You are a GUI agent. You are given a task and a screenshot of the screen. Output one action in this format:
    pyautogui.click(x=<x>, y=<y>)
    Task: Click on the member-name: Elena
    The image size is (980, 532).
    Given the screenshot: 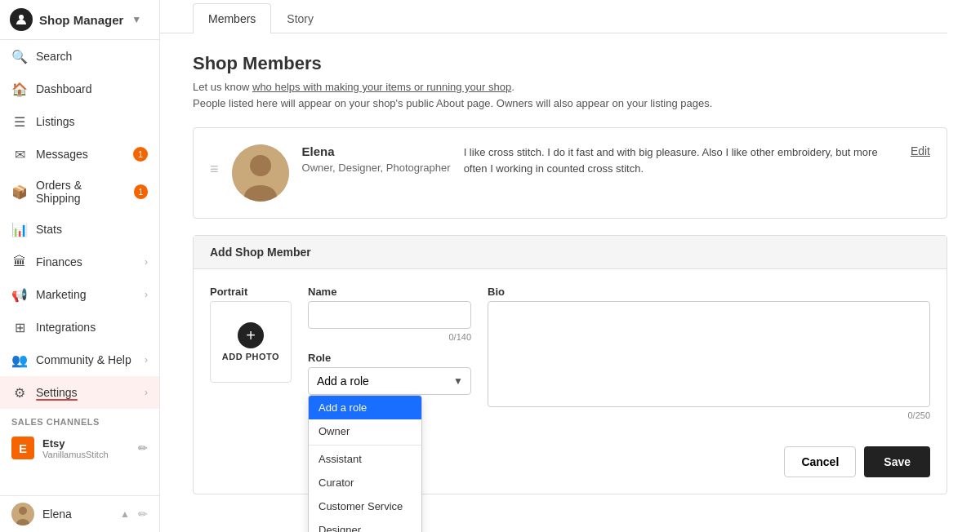 What is the action you would take?
    pyautogui.click(x=376, y=152)
    